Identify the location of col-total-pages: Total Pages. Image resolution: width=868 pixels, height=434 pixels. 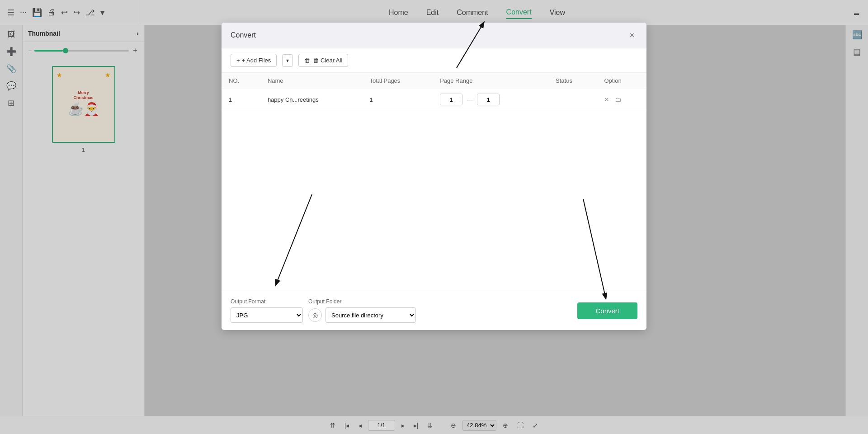
(397, 81).